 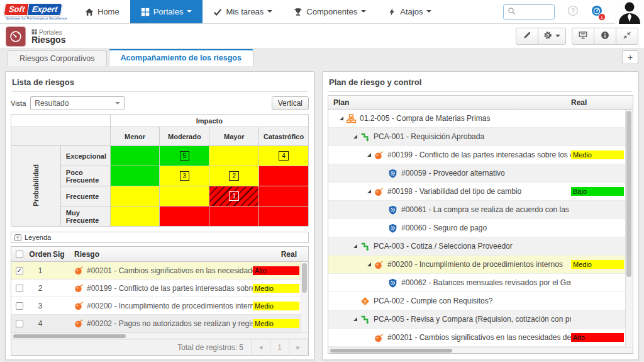 I want to click on matrix-cell: 3, so click(x=185, y=176).